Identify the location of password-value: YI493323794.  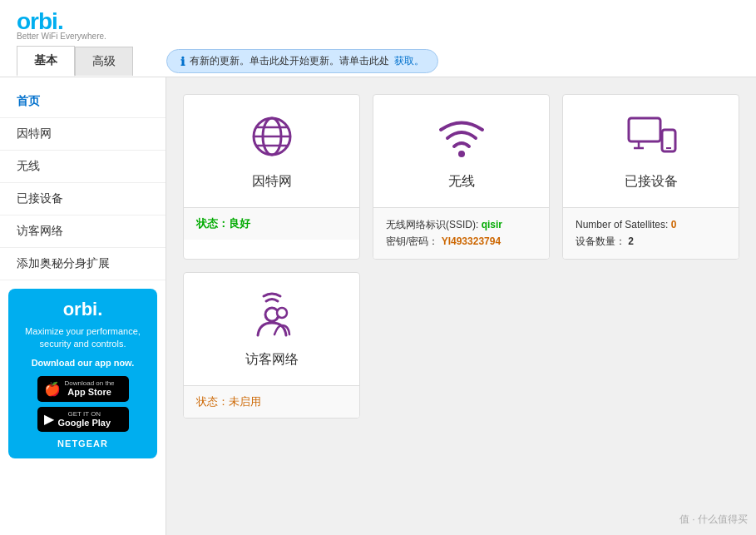
(471, 241).